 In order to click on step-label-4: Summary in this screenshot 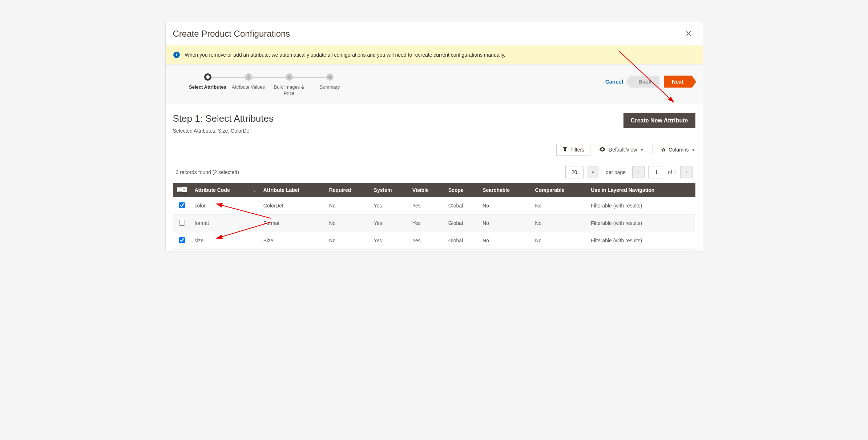, I will do `click(330, 87)`.